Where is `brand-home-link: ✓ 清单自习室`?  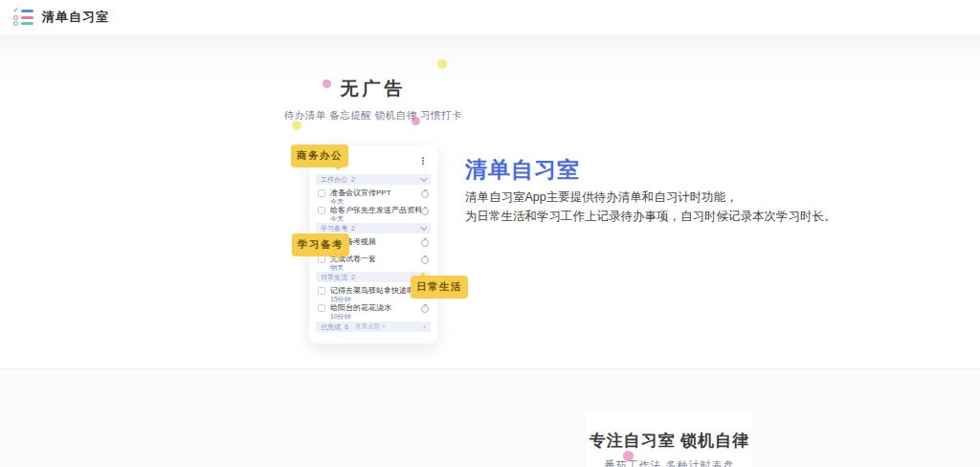 brand-home-link: ✓ 清单自习室 is located at coordinates (61, 17).